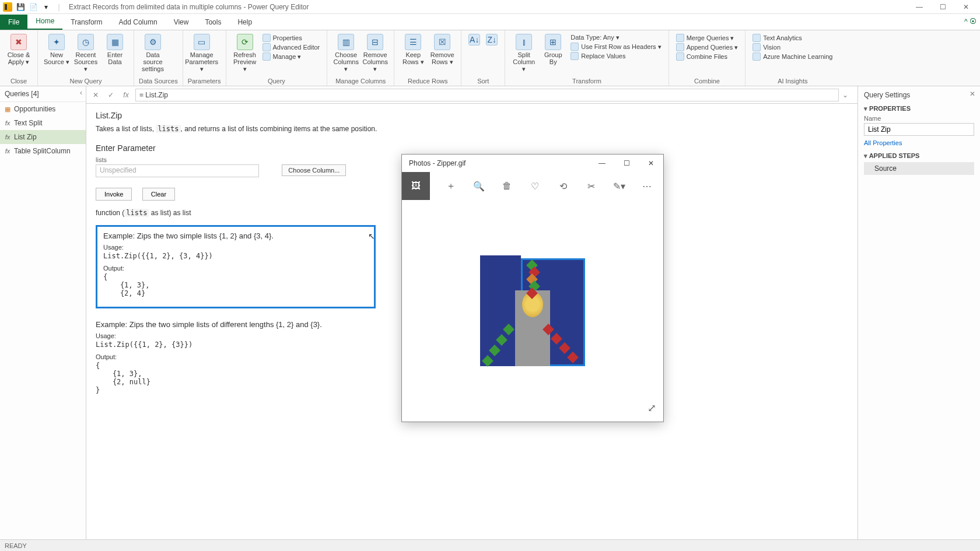 The image size is (980, 551). Describe the element at coordinates (563, 186) in the screenshot. I see `photos-rotate-icon: ⟲` at that location.